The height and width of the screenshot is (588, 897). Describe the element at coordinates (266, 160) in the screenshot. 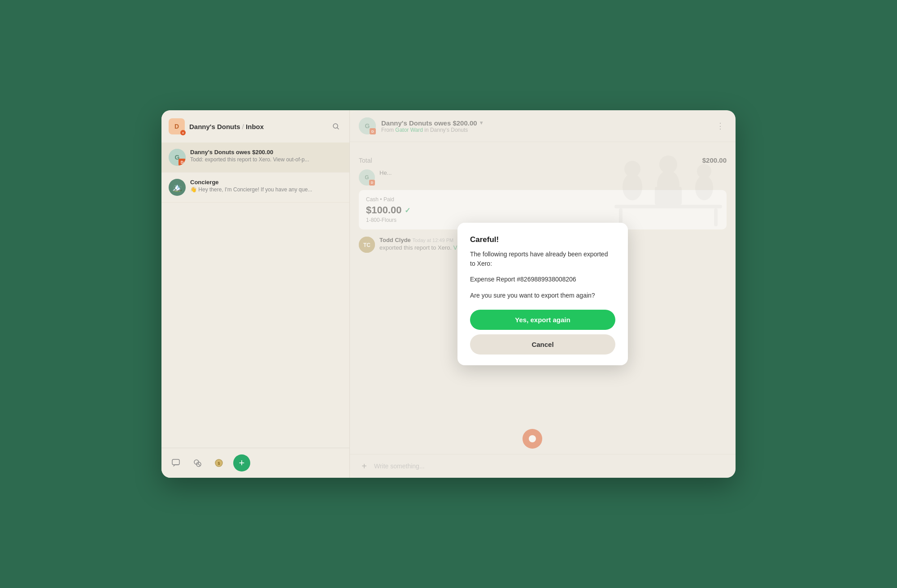

I see `inbox-item-preview-donuts: Todd: exported this report to Xero. View…` at that location.